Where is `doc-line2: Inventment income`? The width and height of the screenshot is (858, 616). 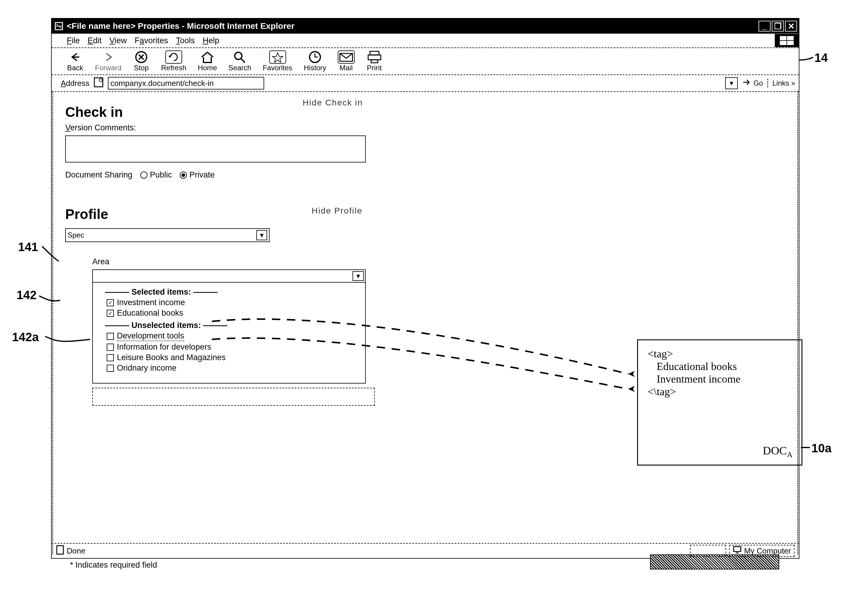
doc-line2: Inventment income is located at coordinates (724, 379).